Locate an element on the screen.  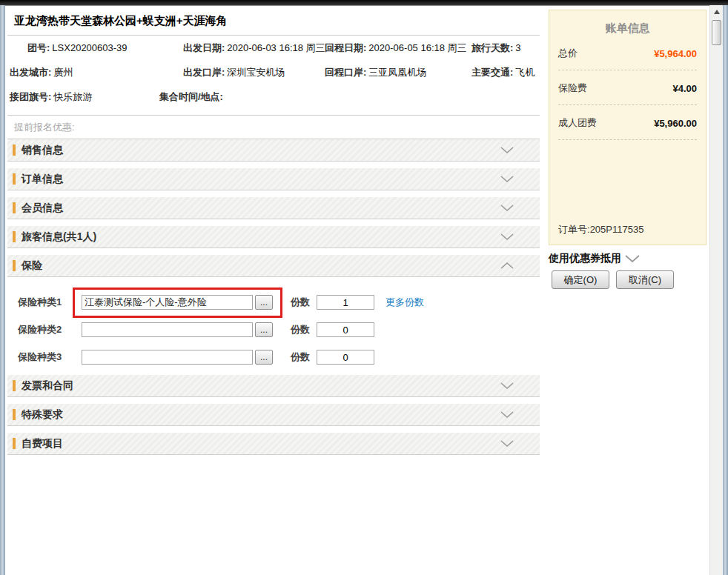
bill-total-row: 总价 ¥5,964.00 is located at coordinates (627, 53).